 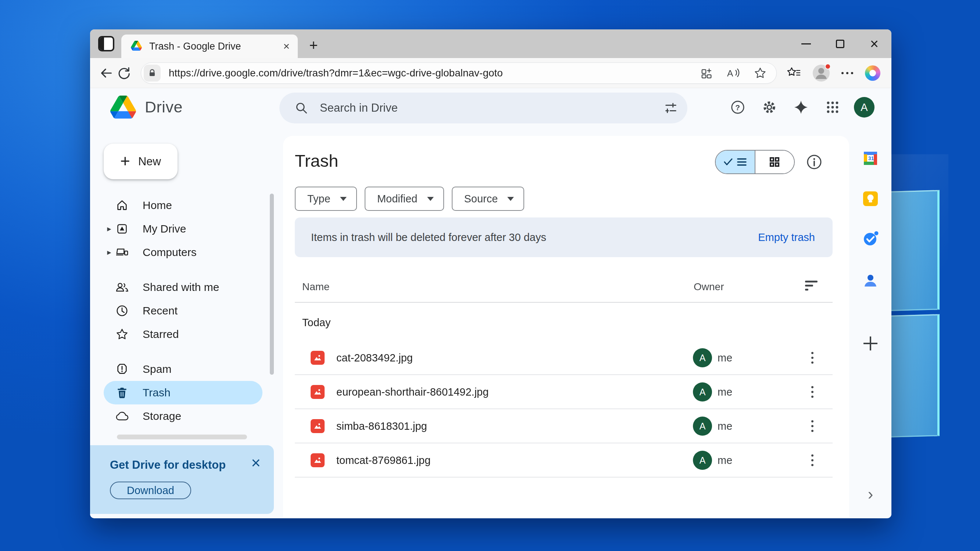 What do you see at coordinates (183, 311) in the screenshot?
I see `sidebar-item-recent: Recent` at bounding box center [183, 311].